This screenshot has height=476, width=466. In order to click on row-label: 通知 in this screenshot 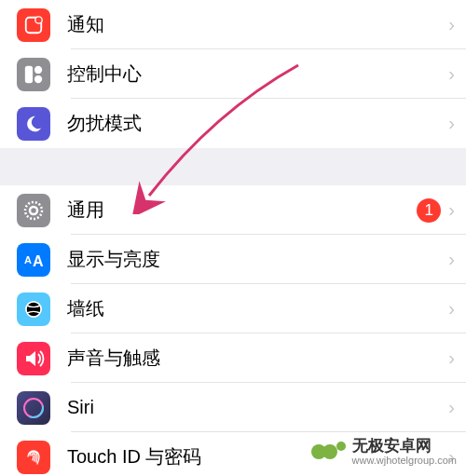, I will do `click(257, 24)`.